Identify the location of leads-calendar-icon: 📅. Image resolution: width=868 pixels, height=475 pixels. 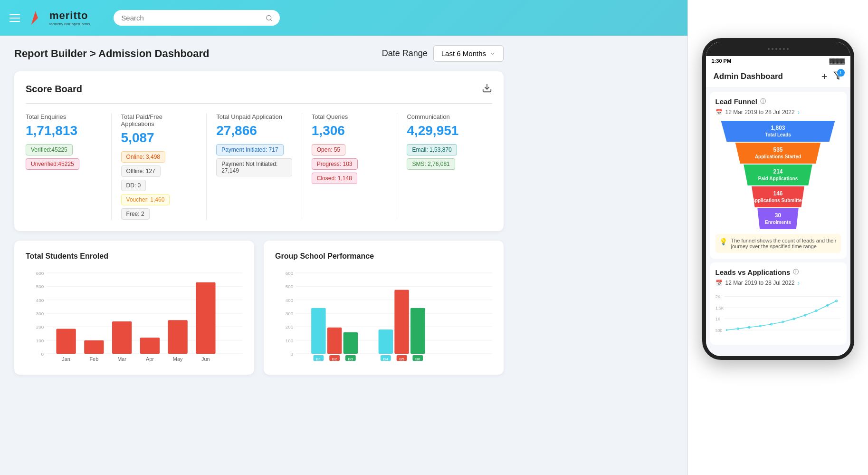
(719, 283).